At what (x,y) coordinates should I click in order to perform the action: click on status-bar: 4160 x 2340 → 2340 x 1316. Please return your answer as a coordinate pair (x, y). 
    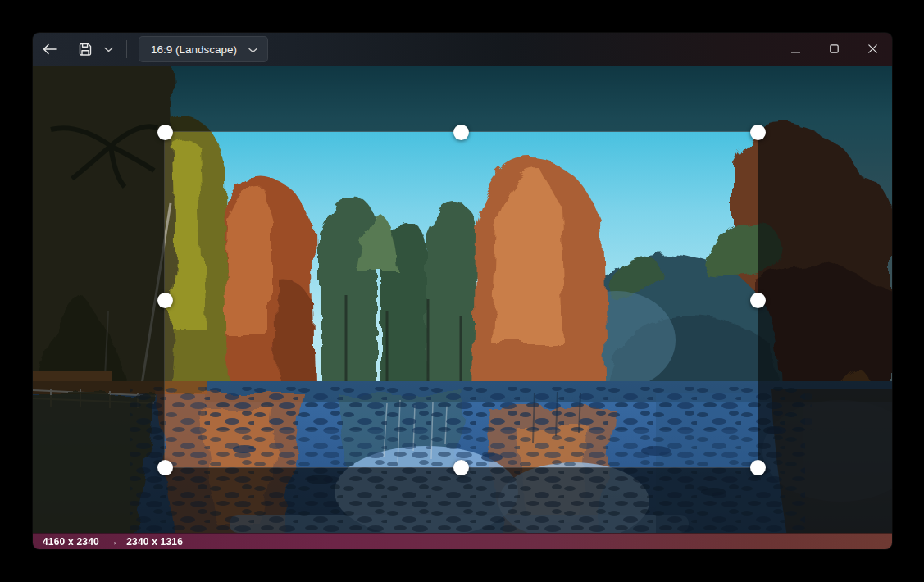
    Looking at the image, I should click on (462, 541).